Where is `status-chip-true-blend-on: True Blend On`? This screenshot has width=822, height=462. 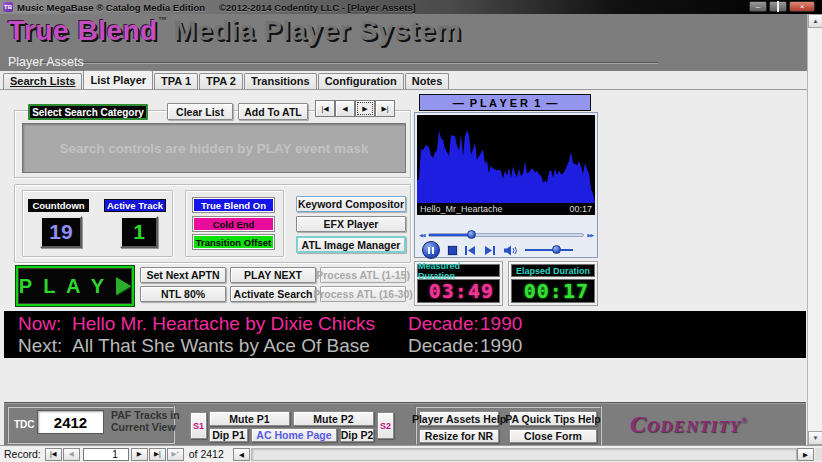
status-chip-true-blend-on: True Blend On is located at coordinates (234, 205).